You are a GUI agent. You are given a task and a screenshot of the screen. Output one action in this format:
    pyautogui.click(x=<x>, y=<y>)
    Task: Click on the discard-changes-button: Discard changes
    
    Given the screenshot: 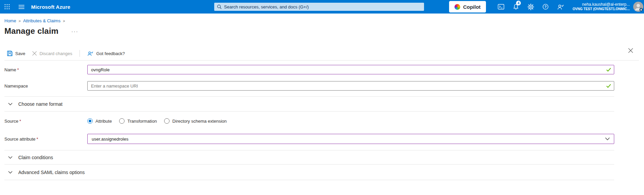 What is the action you would take?
    pyautogui.click(x=52, y=53)
    